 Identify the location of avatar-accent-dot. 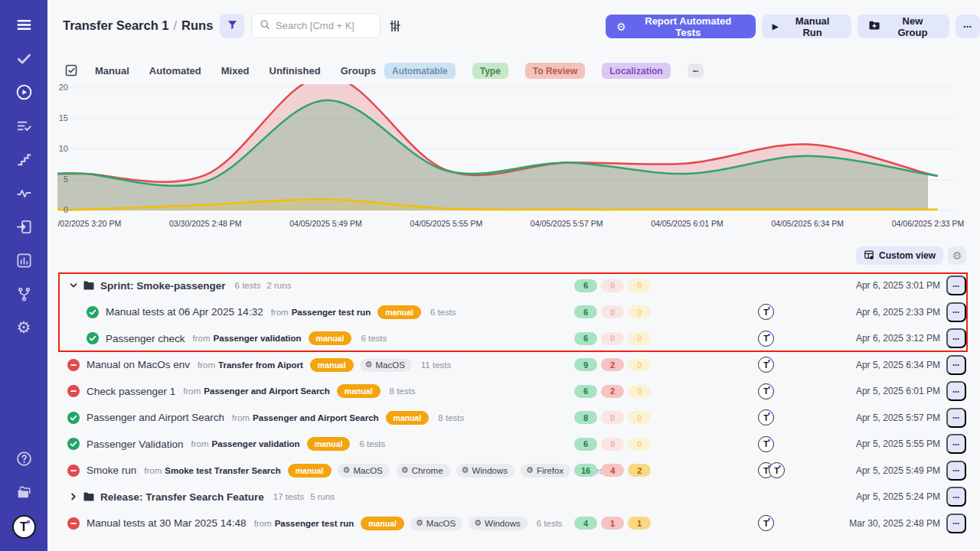
(769, 519).